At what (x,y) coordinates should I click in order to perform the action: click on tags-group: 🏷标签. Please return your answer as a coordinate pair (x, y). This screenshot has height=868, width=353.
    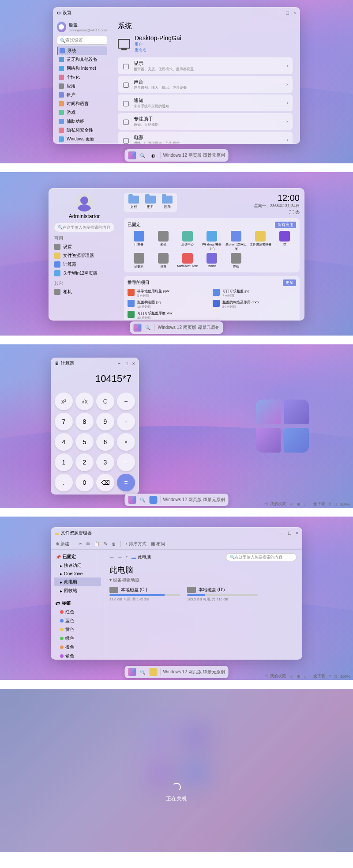
    Looking at the image, I should click on (78, 603).